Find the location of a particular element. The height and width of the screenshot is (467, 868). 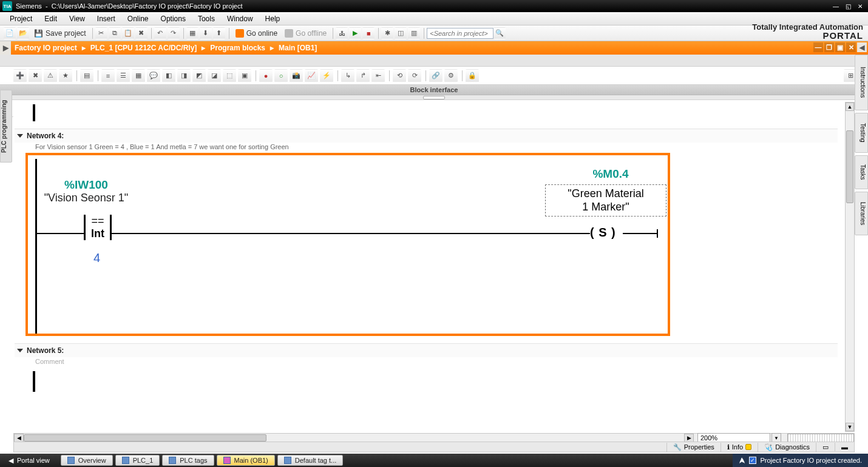

expand-project-tree-button: ▶ is located at coordinates (5, 48).